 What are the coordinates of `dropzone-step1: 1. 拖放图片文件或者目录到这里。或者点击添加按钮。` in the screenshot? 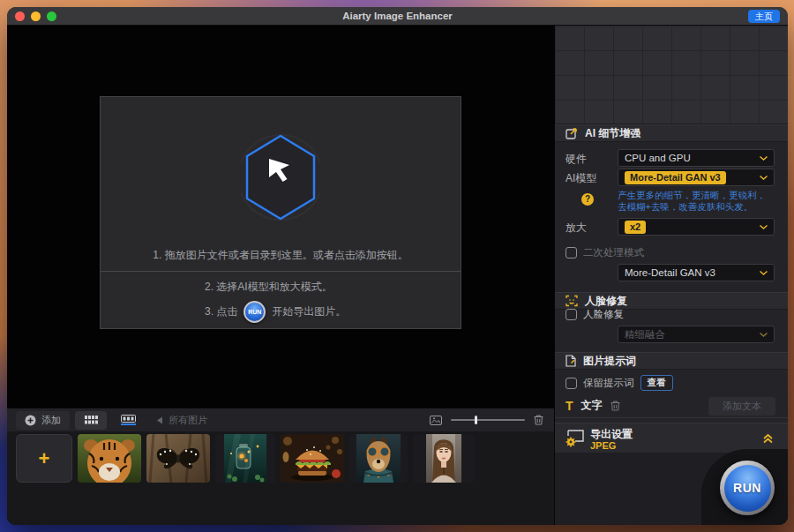 It's located at (281, 256).